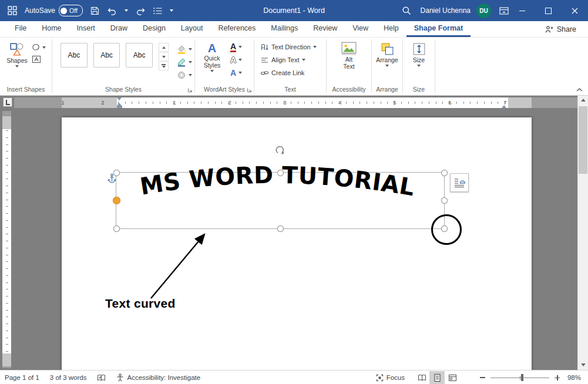  I want to click on app-grid-icon, so click(12, 11).